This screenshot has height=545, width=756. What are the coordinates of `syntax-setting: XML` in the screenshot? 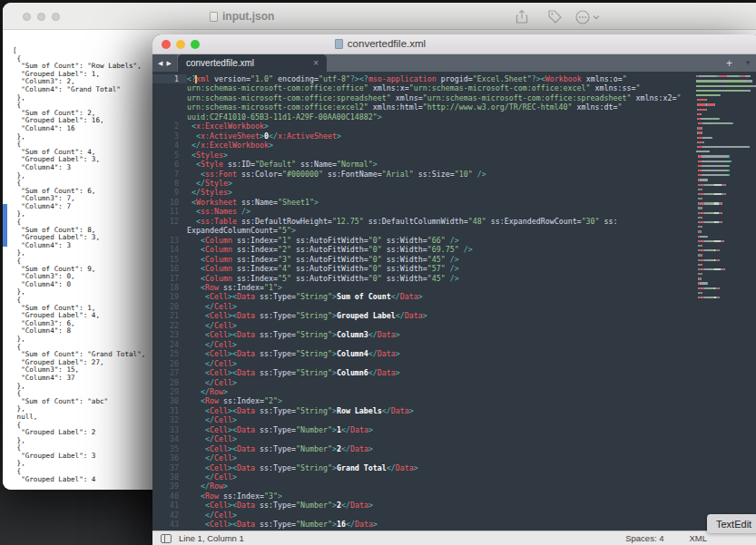 It's located at (698, 539).